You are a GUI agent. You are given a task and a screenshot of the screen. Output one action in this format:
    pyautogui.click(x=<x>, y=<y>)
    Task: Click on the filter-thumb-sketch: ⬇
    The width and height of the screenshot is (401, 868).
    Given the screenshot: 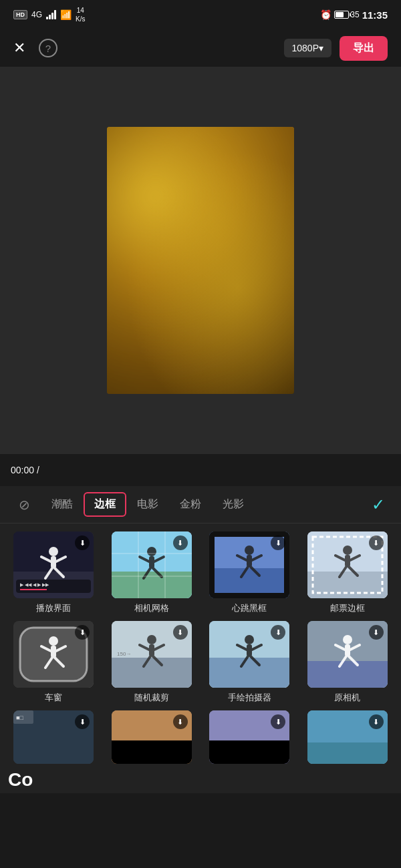 What is the action you would take?
    pyautogui.click(x=249, y=654)
    